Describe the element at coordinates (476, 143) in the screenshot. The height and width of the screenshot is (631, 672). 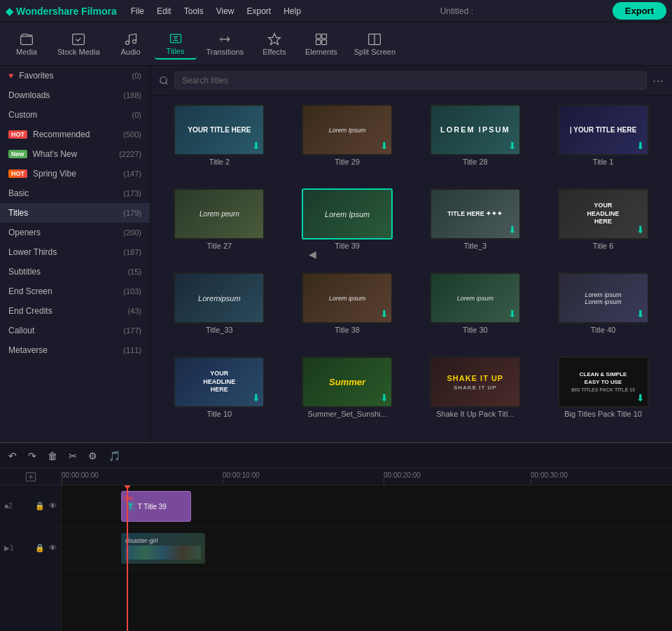
I see `title-card-title28: LOREM IPSUM ⬇ Title 28` at that location.